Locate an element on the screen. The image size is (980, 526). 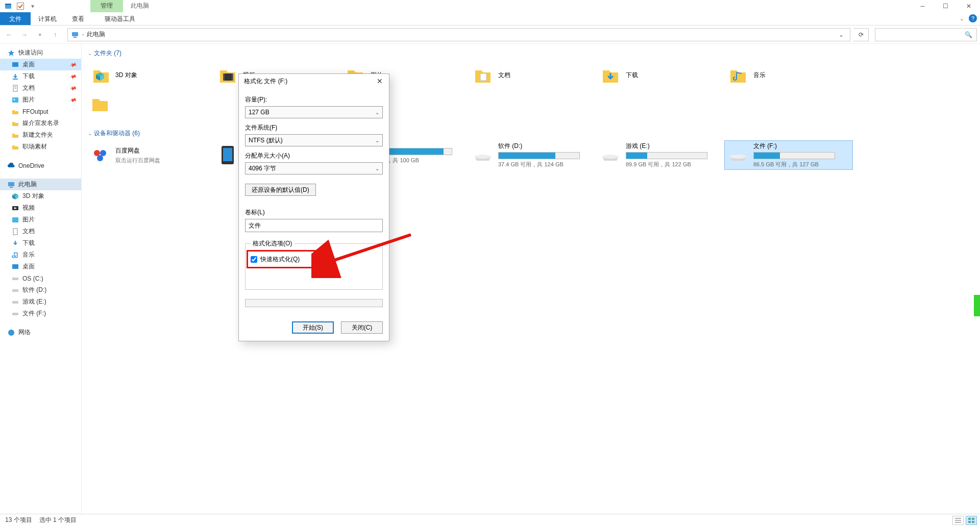
sidebar-drive-f: 文件 (F:) is located at coordinates (41, 313).